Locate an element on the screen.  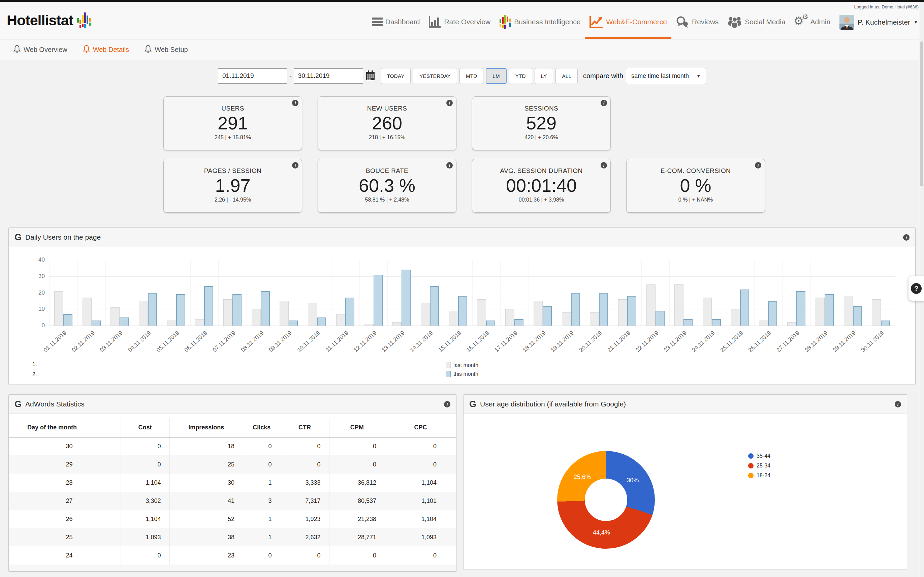
column-header-cpm: CPM is located at coordinates (357, 427).